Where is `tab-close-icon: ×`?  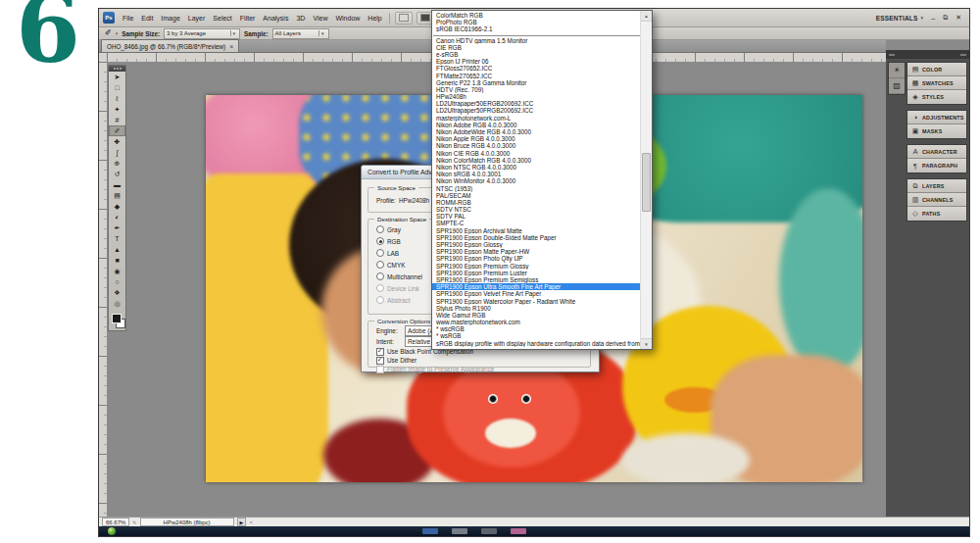
tab-close-icon: × is located at coordinates (231, 47).